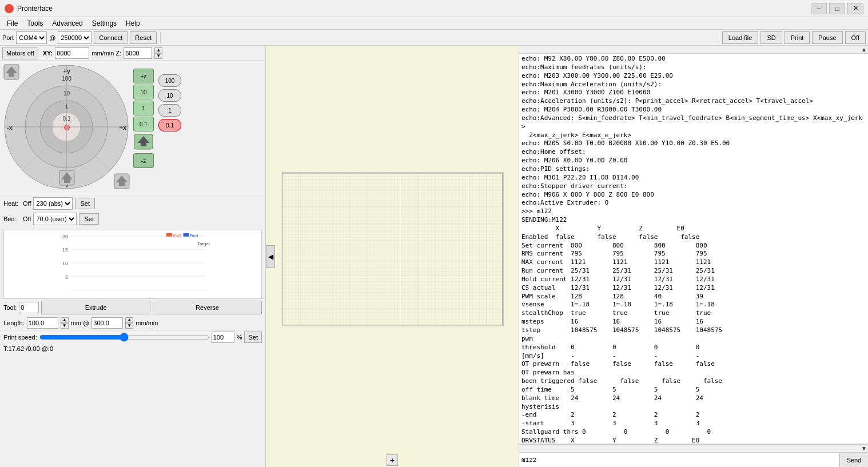 The image size is (868, 467). Describe the element at coordinates (21, 337) in the screenshot. I see `print-speed-label: Print speed:` at that location.